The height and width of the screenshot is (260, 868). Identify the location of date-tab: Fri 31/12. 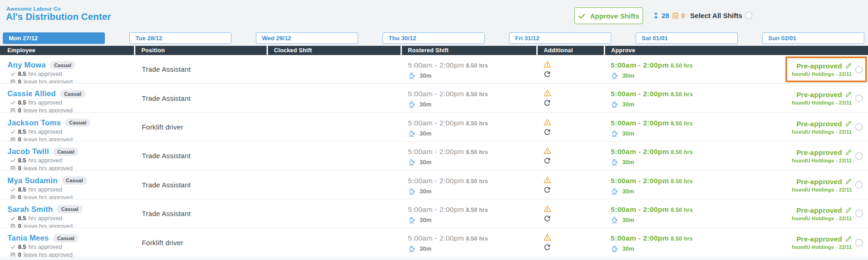
(560, 38).